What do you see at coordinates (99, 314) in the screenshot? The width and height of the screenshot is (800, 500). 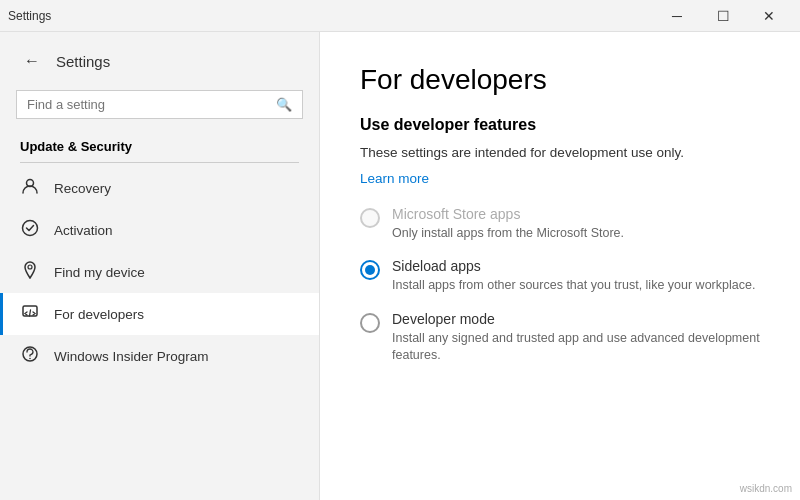 I see `for-developers-label: For developers` at bounding box center [99, 314].